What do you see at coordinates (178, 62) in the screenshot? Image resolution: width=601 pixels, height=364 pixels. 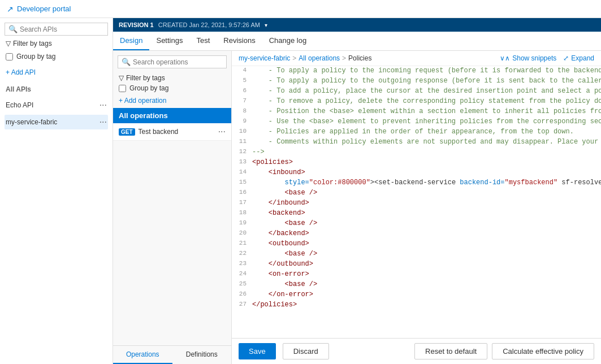 I see `search-operations-input` at bounding box center [178, 62].